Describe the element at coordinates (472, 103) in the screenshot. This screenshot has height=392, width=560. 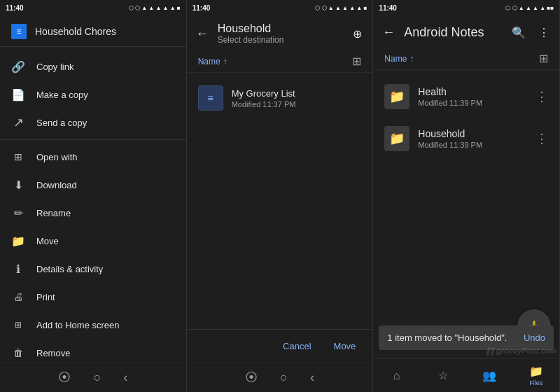
I see `folder-meta-health: Modified 11:39 PM` at that location.